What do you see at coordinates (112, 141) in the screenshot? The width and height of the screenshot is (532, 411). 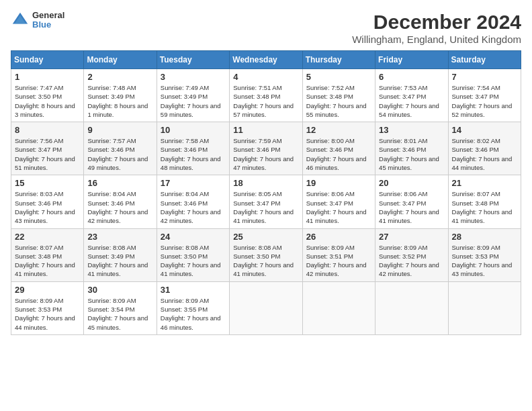 I see `sunrise-label: Sunrise: 7:57 AM` at bounding box center [112, 141].